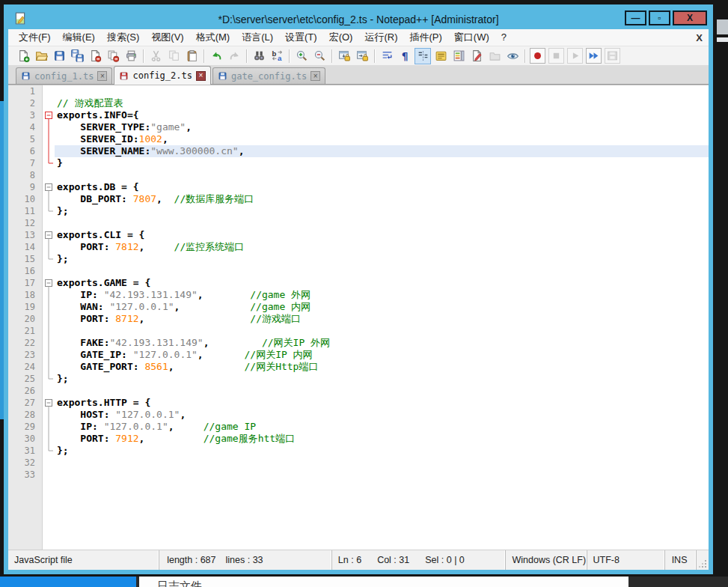 This screenshot has width=728, height=587. What do you see at coordinates (25, 235) in the screenshot?
I see `line-number: 13` at bounding box center [25, 235].